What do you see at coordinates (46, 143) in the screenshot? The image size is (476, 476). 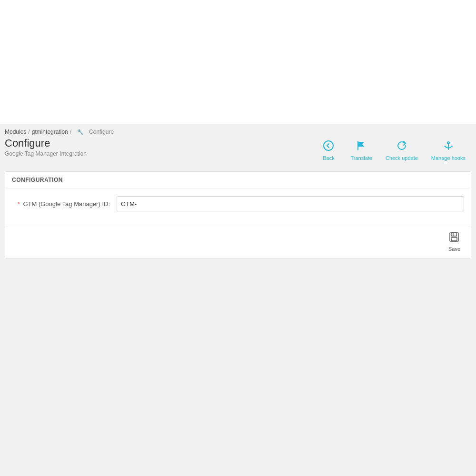 I see `page-title: Configure` at bounding box center [46, 143].